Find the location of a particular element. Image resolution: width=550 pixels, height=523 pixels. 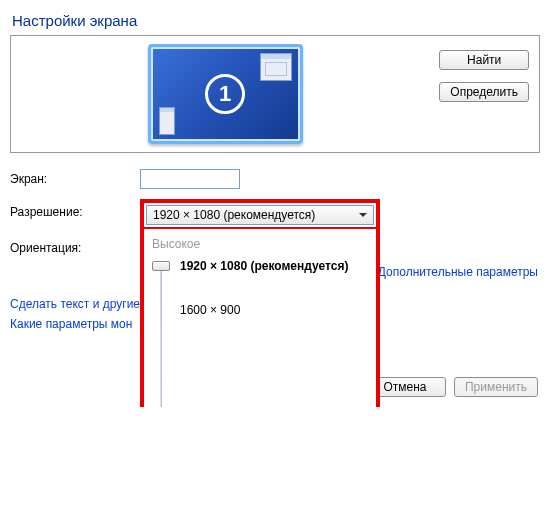

resolution-slider is located at coordinates (161, 334).